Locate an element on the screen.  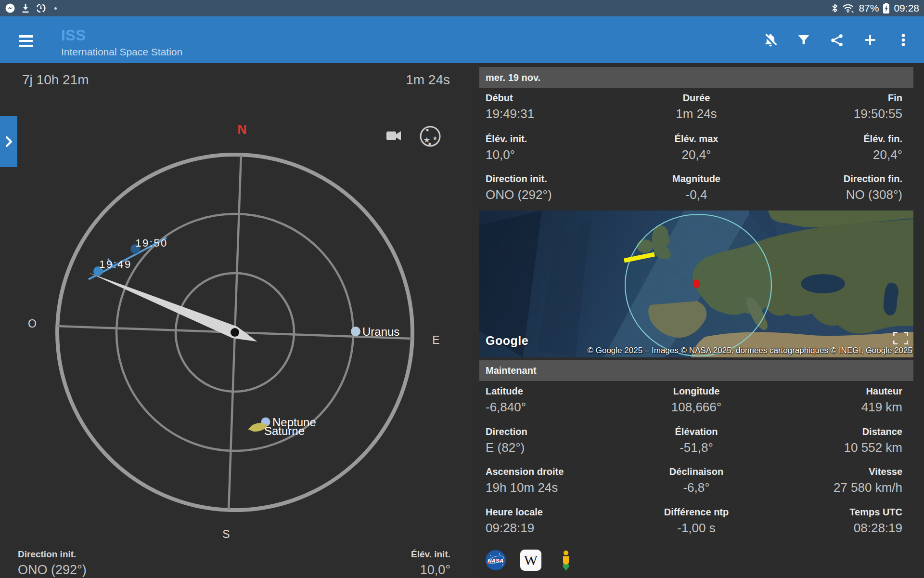
compass-east-label: E is located at coordinates (436, 340).